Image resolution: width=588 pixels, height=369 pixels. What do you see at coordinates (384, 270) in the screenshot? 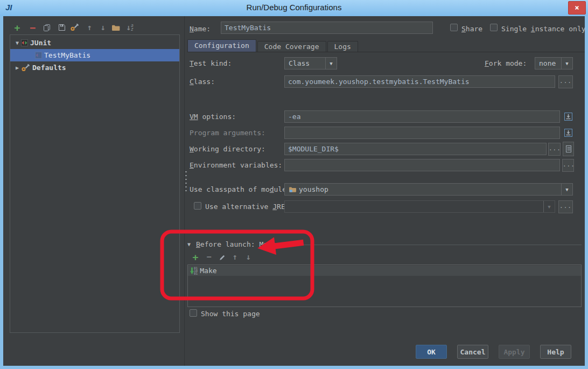
I see `task-row-make: 011001 Make` at bounding box center [384, 270].